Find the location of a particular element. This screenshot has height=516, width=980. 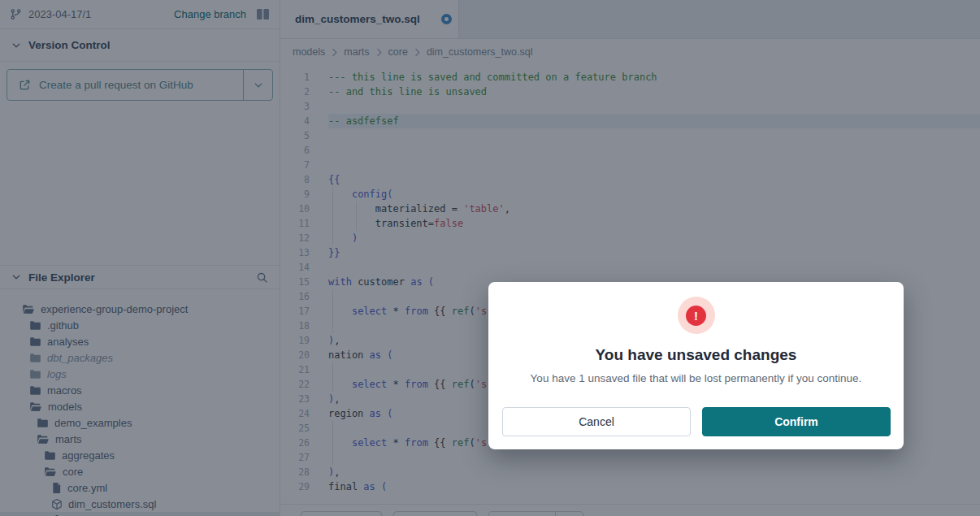

modal-message: You have 1 unsaved file that will be los… is located at coordinates (696, 379).